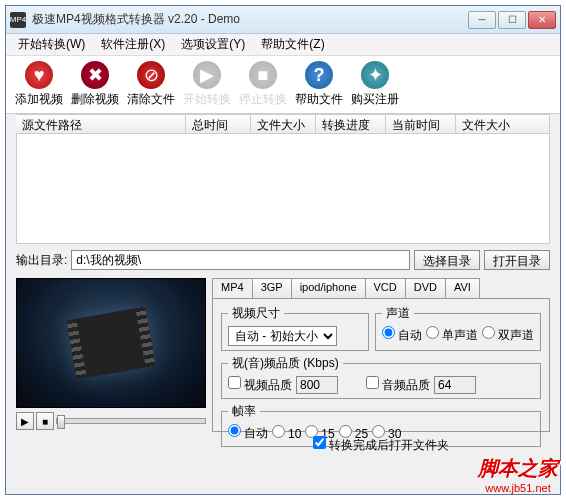  Describe the element at coordinates (151, 75) in the screenshot. I see `clear-files-icon: ⊘` at that location.